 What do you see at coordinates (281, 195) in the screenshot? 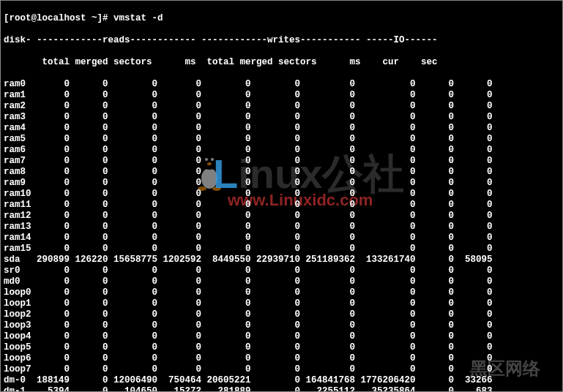
I see `table-row: ram10 0 0 0 0 0 0 0 0 0 0` at bounding box center [281, 195].